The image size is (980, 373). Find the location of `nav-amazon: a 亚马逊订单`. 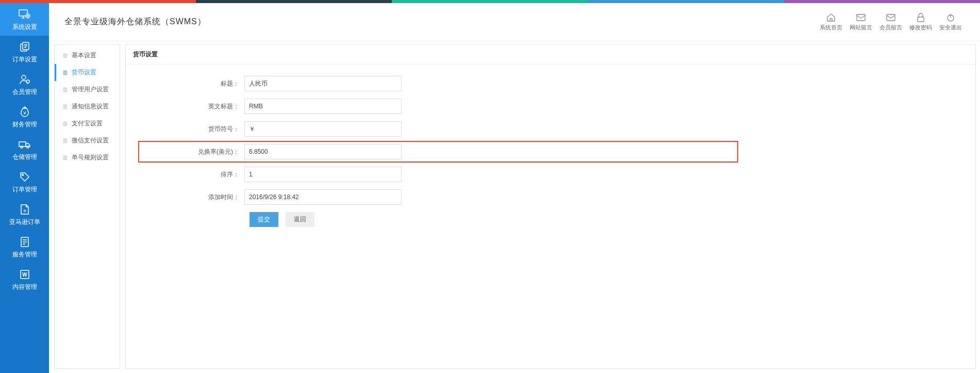

nav-amazon: a 亚马逊订单 is located at coordinates (25, 215).